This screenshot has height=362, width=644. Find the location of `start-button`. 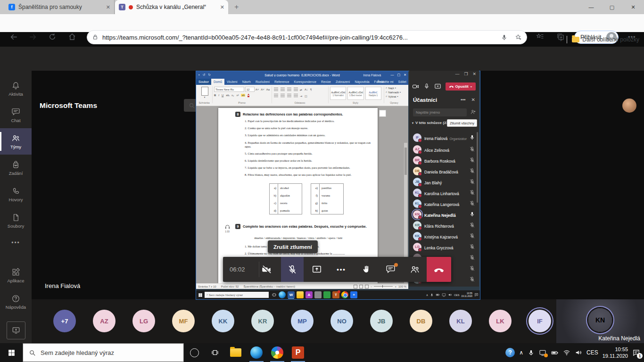

start-button is located at coordinates (11, 353).